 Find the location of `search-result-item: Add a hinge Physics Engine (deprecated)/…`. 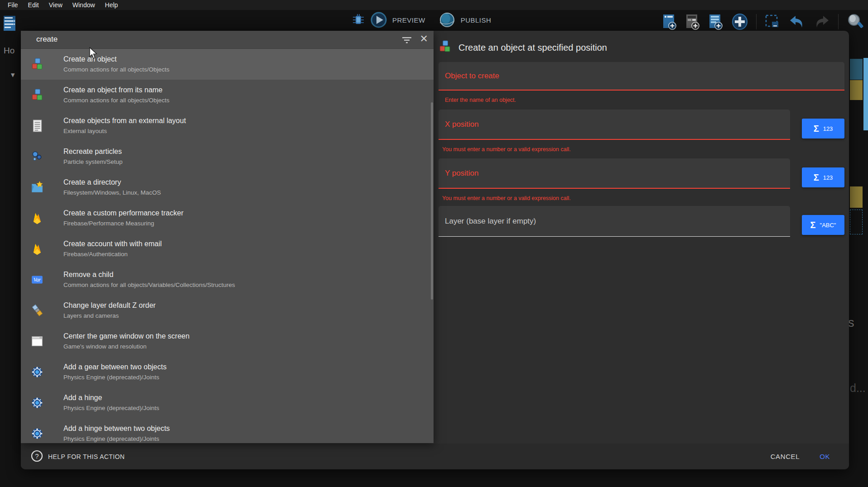

search-result-item: Add a hinge Physics Engine (deprecated)/… is located at coordinates (227, 403).